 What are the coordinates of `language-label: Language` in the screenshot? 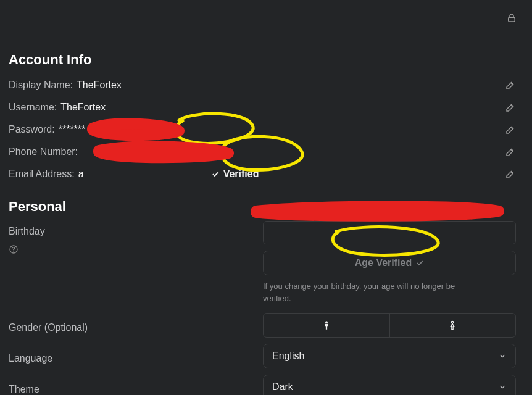 It's located at (132, 359).